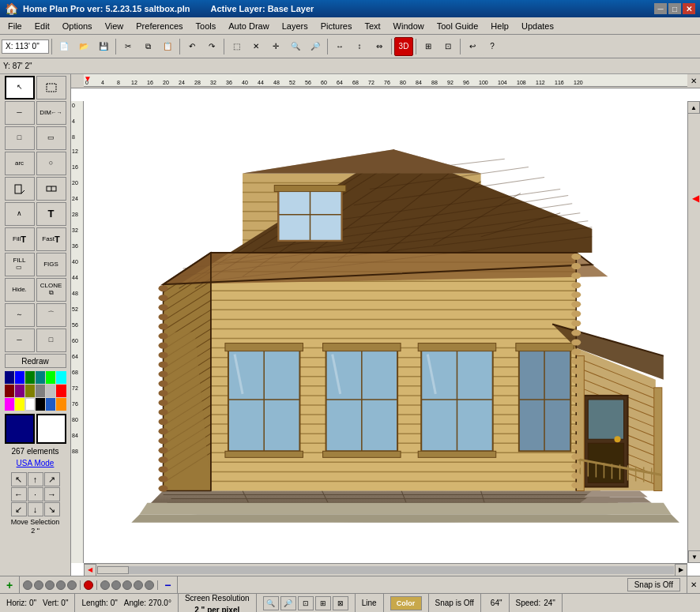 This screenshot has width=700, height=612. What do you see at coordinates (9, 404) in the screenshot?
I see `color-fuchsia` at bounding box center [9, 404].